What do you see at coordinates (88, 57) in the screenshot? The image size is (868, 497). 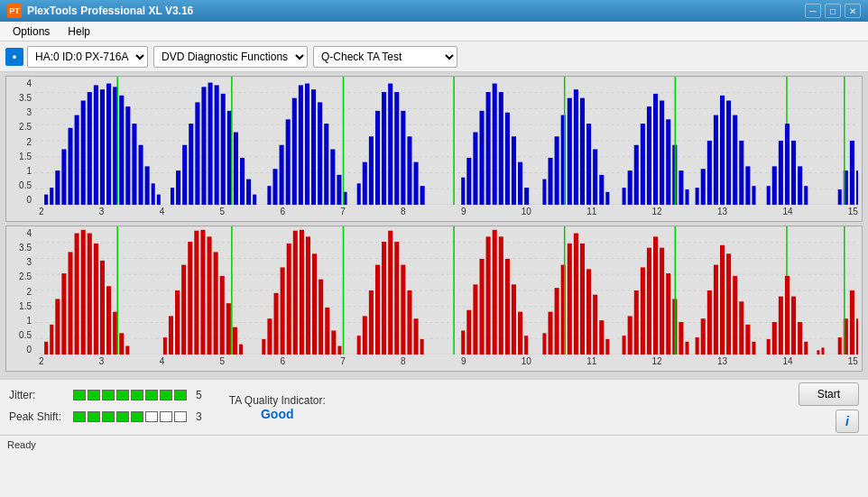 I see `drive-select: HA:0 ID:0 PX-716A` at bounding box center [88, 57].